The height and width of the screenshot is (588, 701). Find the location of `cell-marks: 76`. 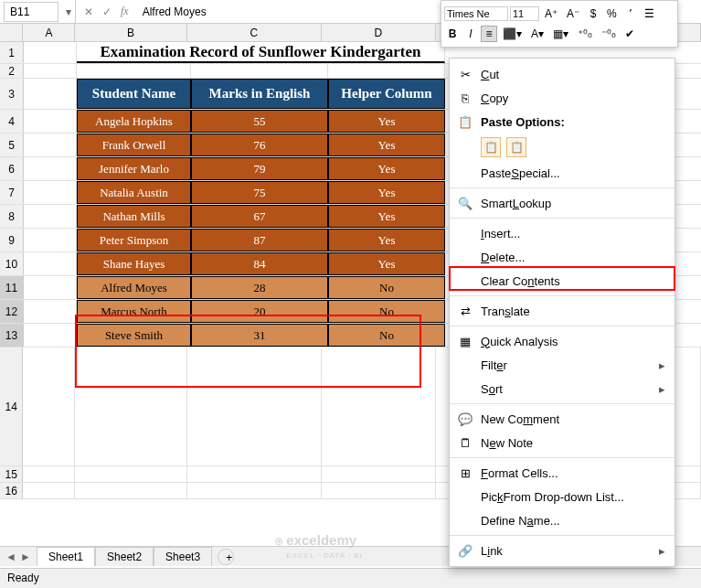

cell-marks: 76 is located at coordinates (260, 144).